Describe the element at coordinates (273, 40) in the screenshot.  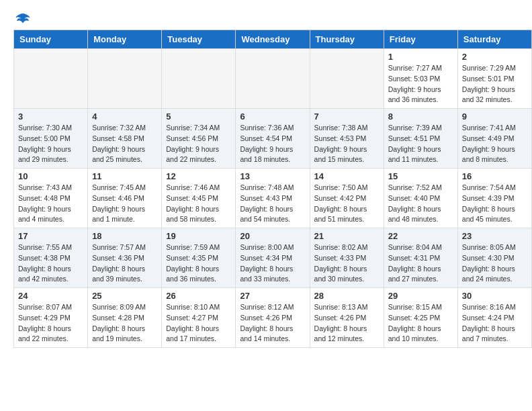
I see `weekday-header-wednesday: Wednesday` at that location.